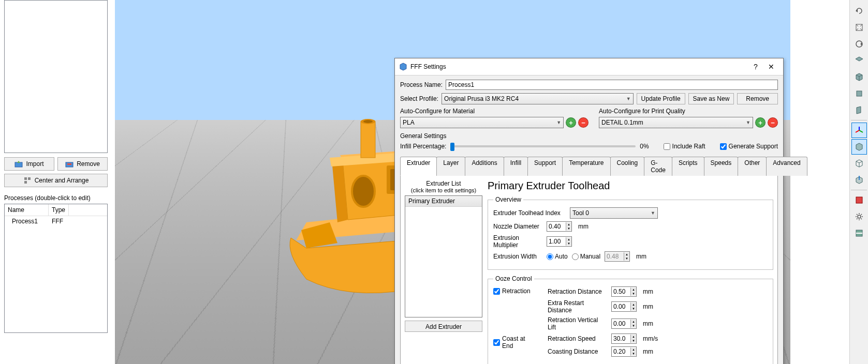  Describe the element at coordinates (859, 60) in the screenshot. I see `top-view-button` at that location.